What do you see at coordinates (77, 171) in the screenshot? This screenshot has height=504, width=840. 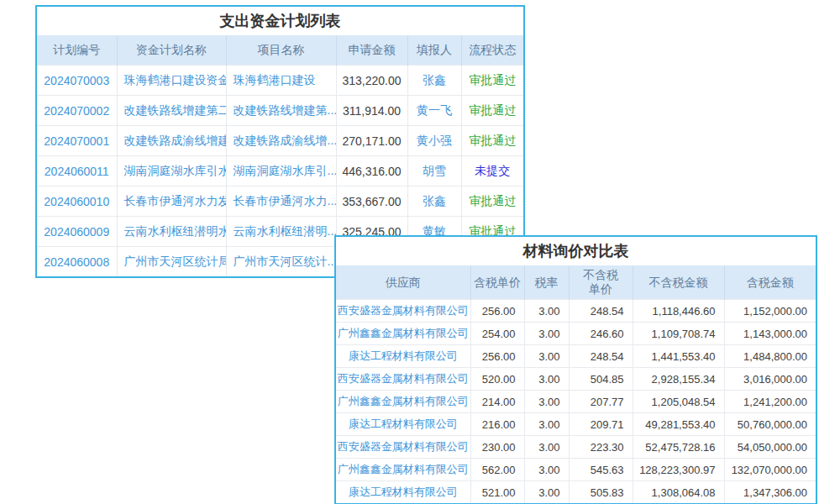 I see `plan-id-cell: 2024060011` at bounding box center [77, 171].